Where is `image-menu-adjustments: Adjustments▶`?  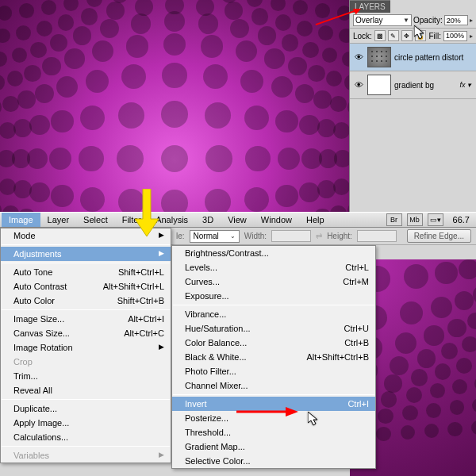 image-menu-adjustments: Adjustments▶ is located at coordinates (86, 254).